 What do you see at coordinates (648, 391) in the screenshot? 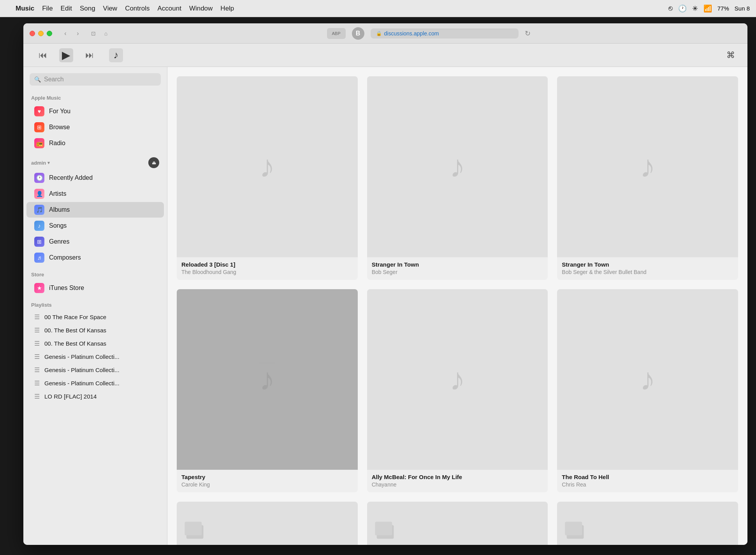
I see `album-card-6: ♪ The Road To Hell Chris Rea` at bounding box center [648, 391].